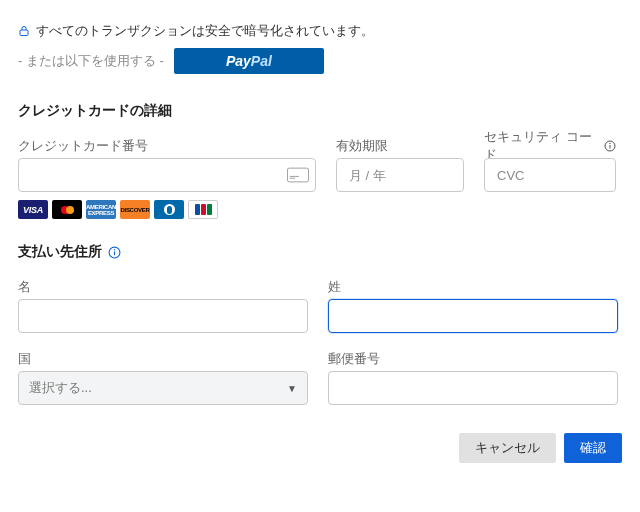  Describe the element at coordinates (67, 210) in the screenshot. I see `mastercard-icon` at that location.